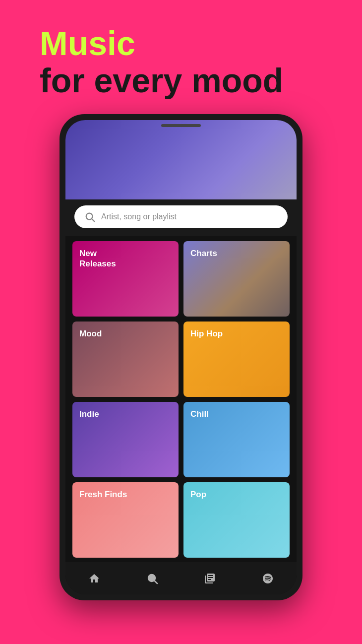  What do you see at coordinates (210, 579) in the screenshot?
I see `nav-item-library` at bounding box center [210, 579].